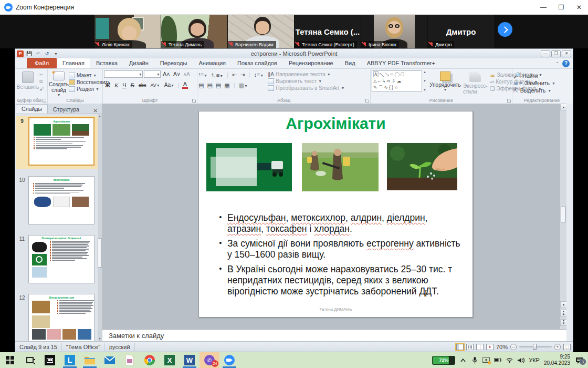 The image size is (588, 368). Describe the element at coordinates (509, 360) in the screenshot. I see `wifi-icon` at that location.